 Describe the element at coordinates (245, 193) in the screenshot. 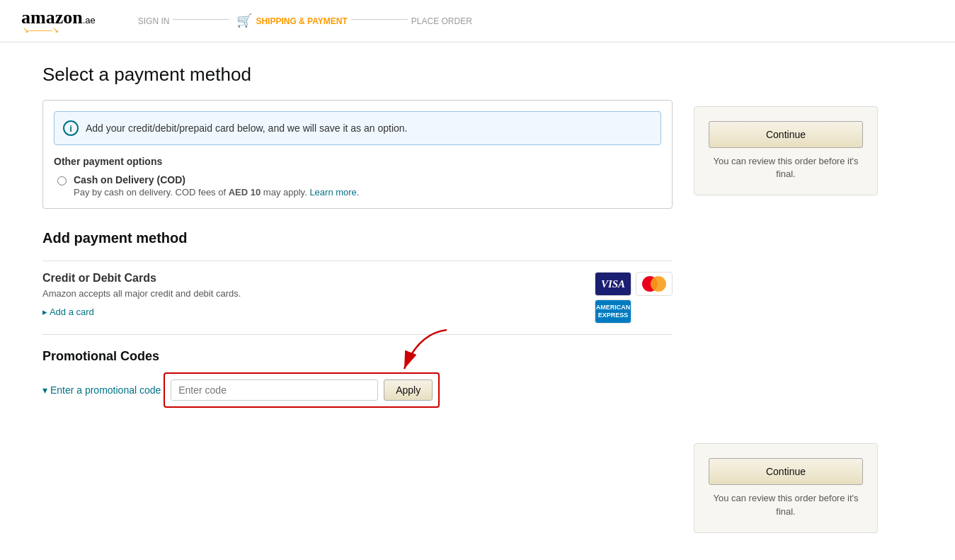

I see `cod-amount: AED 10` at that location.